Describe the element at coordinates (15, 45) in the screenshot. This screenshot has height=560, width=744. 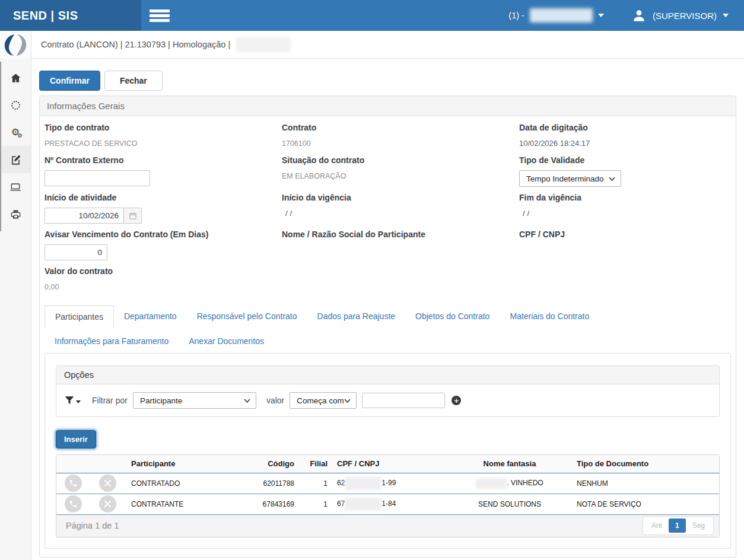
I see `logo-icon` at that location.